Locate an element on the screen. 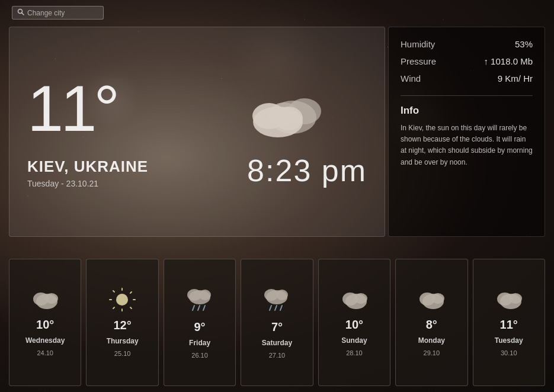 The image size is (554, 392). forecast-card: 9° Friday 26.10 is located at coordinates (200, 322).